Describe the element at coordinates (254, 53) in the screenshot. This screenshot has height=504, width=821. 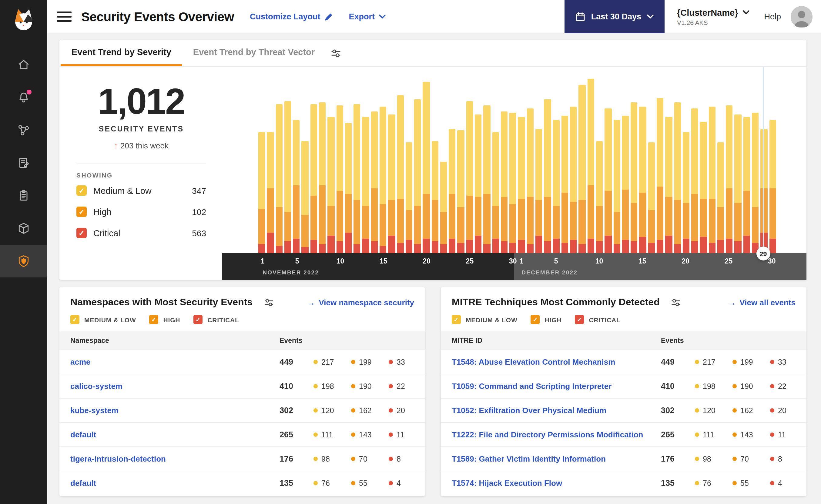
I see `tab-event-trend-by-threat-vector: Event Trend by Threat Vector` at that location.